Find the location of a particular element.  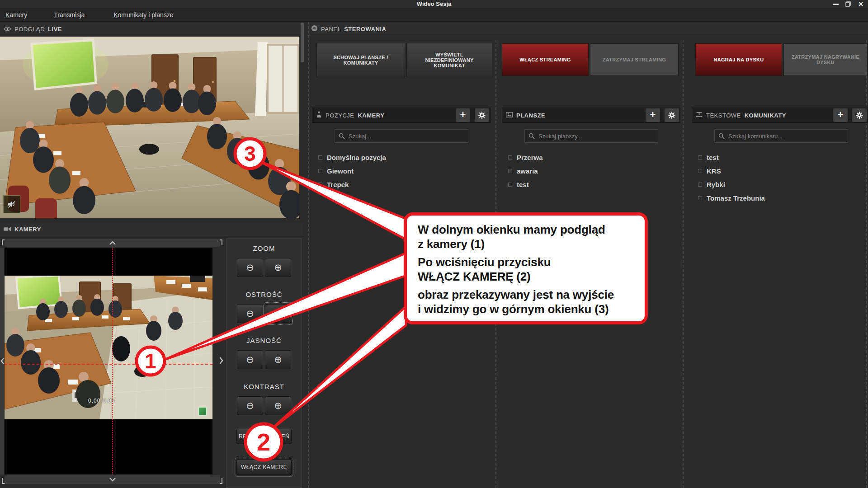

crosshair-horizontal is located at coordinates (108, 364).